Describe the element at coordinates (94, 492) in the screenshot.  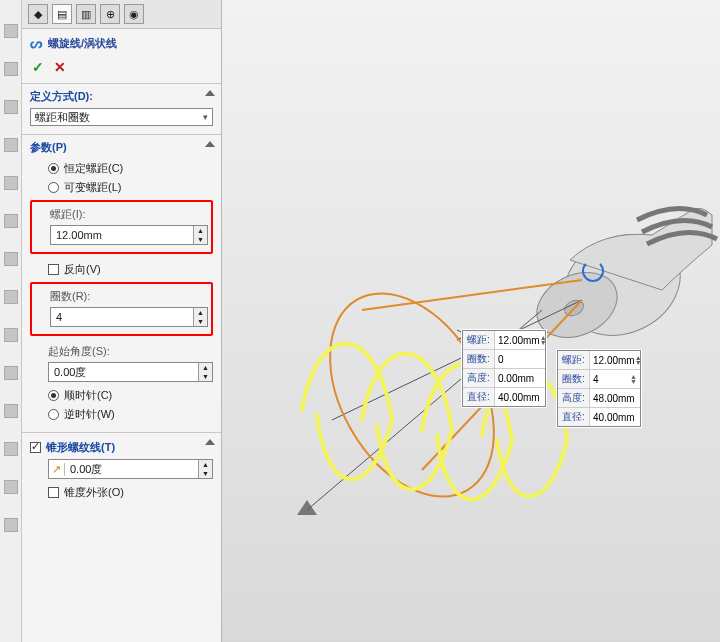
I see `outward-label: 锥度外张(O)` at that location.